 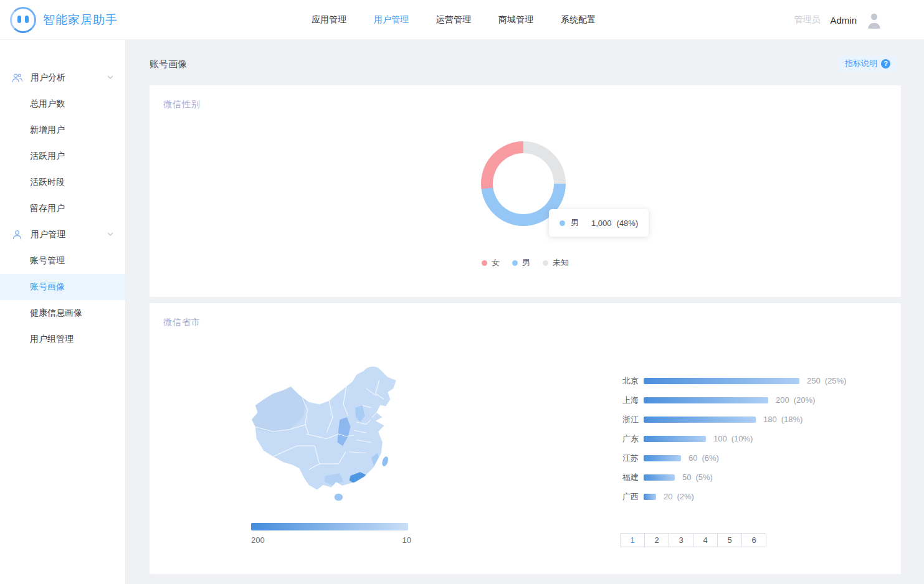 What do you see at coordinates (525, 263) in the screenshot?
I see `gender-legend: 女男未知` at bounding box center [525, 263].